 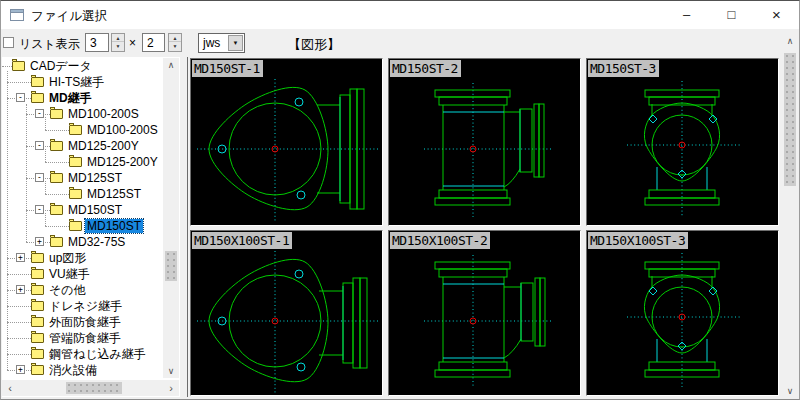 What do you see at coordinates (90, 388) in the screenshot?
I see `tree-hscrollbar: ‹ ›` at bounding box center [90, 388].